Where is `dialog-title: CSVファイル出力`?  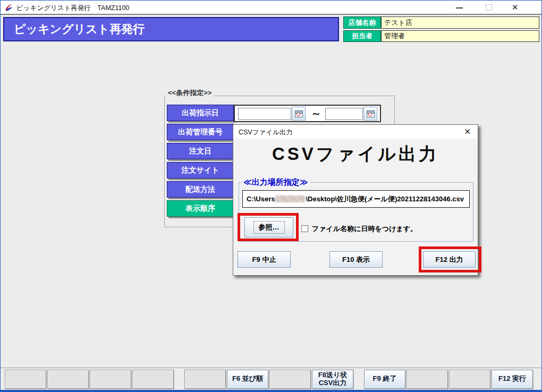 dialog-title: CSVファイル出力 is located at coordinates (266, 133).